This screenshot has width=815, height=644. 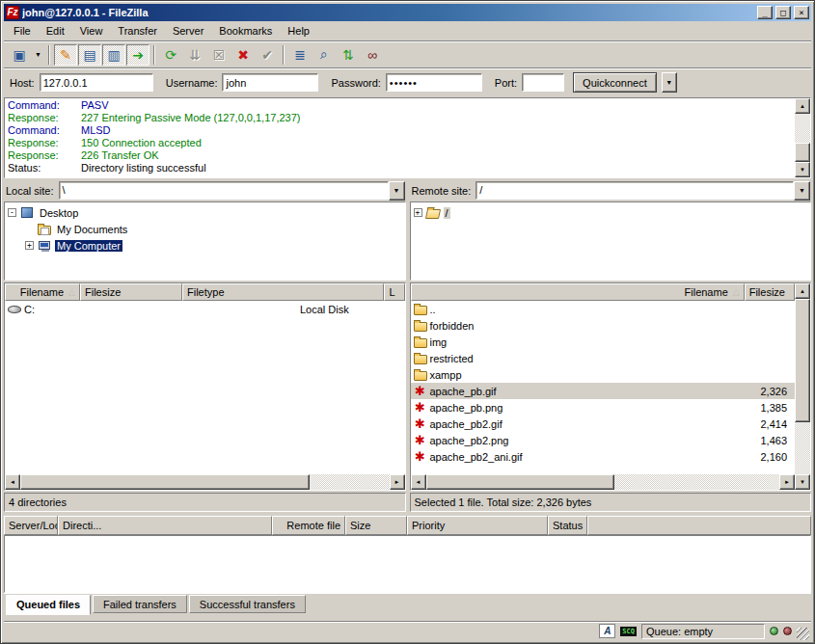 I want to click on remote-hscroll-track, so click(x=604, y=482).